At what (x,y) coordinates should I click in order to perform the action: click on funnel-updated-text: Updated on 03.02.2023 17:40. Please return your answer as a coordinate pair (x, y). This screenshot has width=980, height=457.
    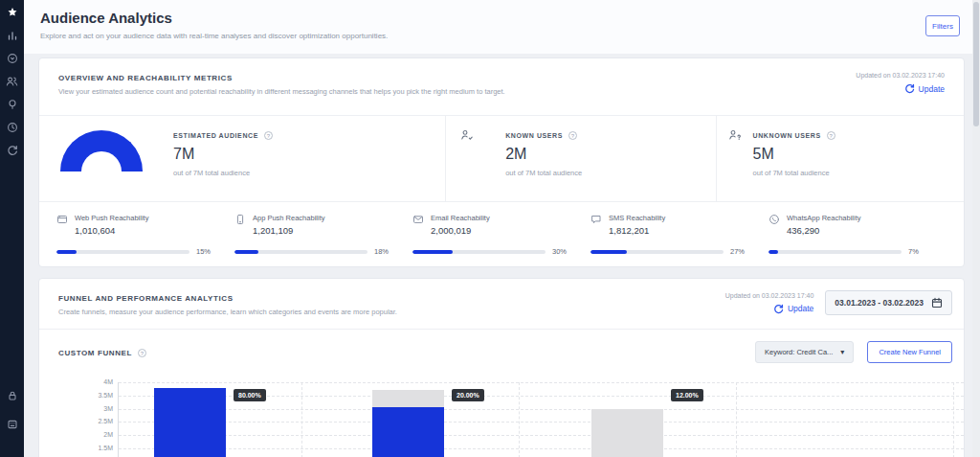
    Looking at the image, I should click on (769, 295).